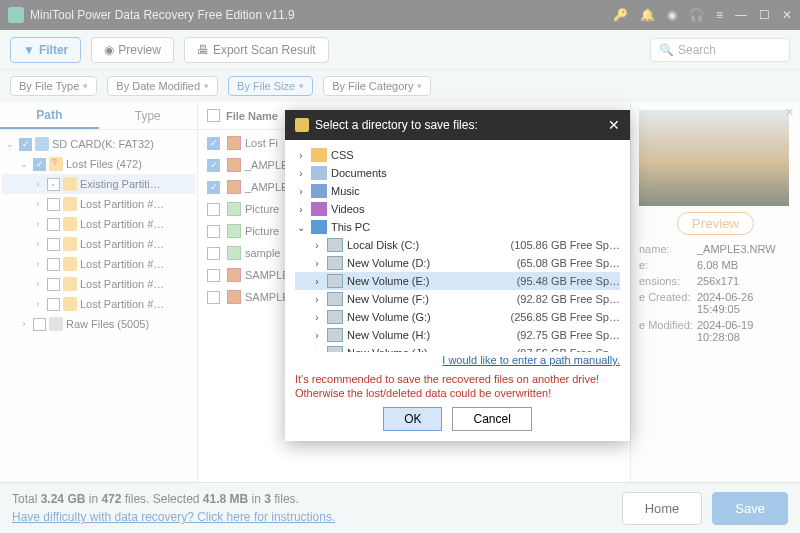 The width and height of the screenshot is (800, 533). What do you see at coordinates (319, 209) in the screenshot?
I see `video-icon` at bounding box center [319, 209].